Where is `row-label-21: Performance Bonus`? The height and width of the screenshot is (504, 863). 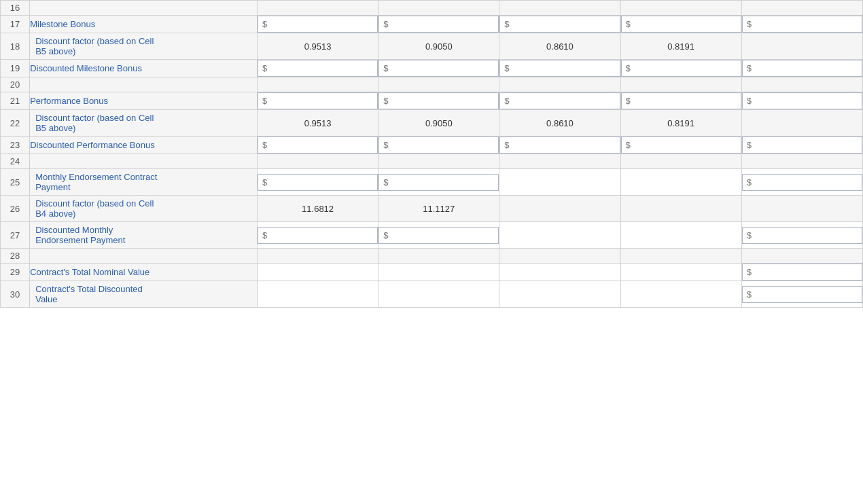
row-label-21: Performance Bonus is located at coordinates (144, 101).